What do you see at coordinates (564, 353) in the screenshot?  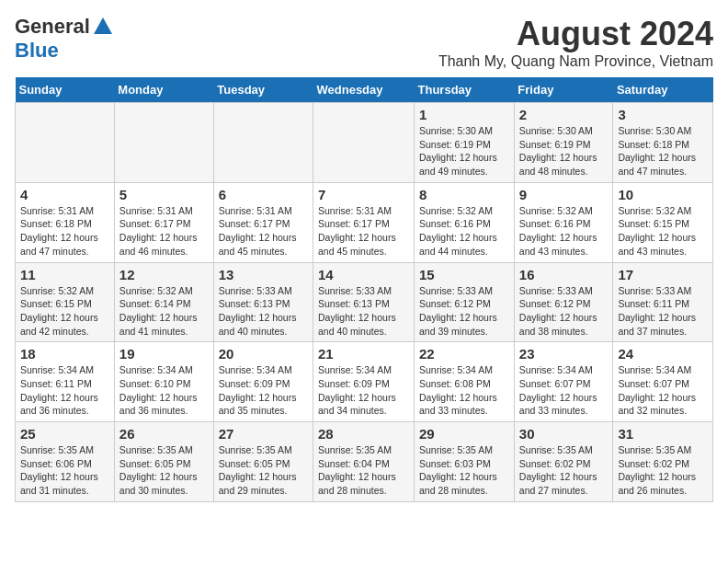 I see `day-number: 23` at bounding box center [564, 353].